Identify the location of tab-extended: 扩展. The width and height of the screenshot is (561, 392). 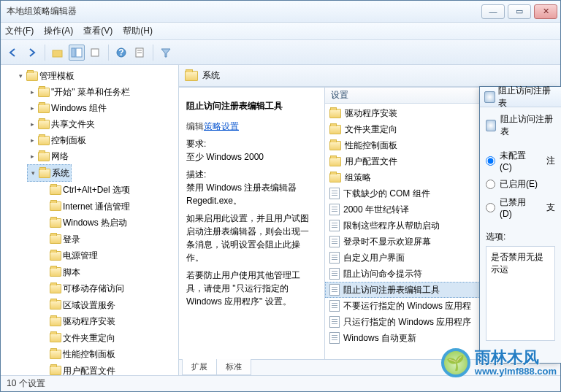
(199, 367).